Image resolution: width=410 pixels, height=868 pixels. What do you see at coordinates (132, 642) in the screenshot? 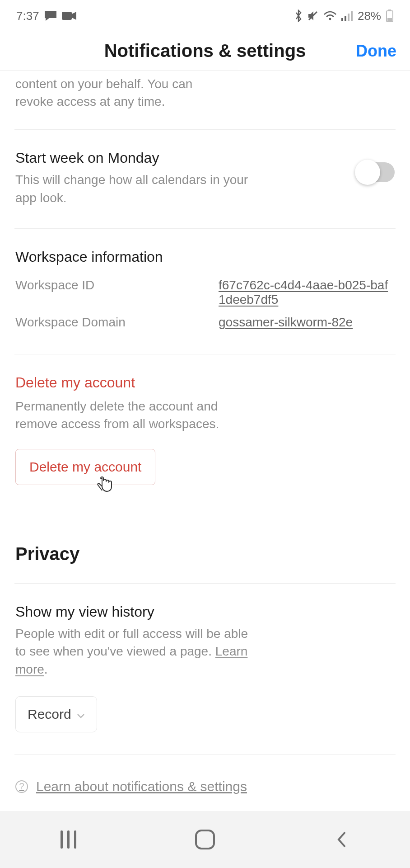
I see `view-history-desc-text: People with edit or full access will be …` at bounding box center [132, 642].